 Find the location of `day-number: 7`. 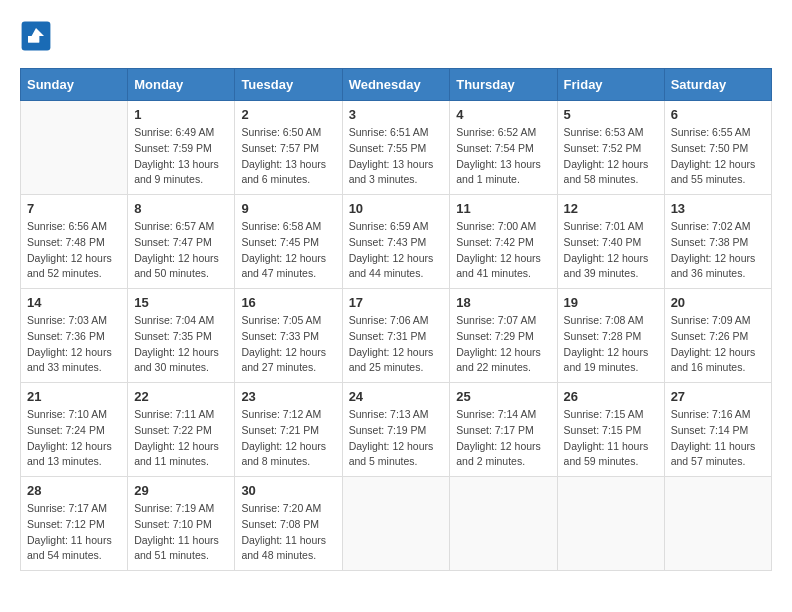

day-number: 7 is located at coordinates (74, 208).